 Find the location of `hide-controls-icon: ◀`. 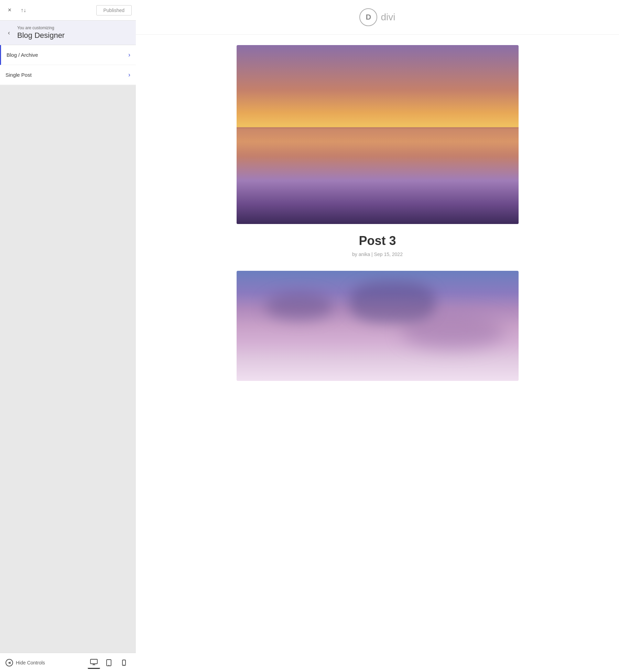

hide-controls-icon: ◀ is located at coordinates (9, 663).